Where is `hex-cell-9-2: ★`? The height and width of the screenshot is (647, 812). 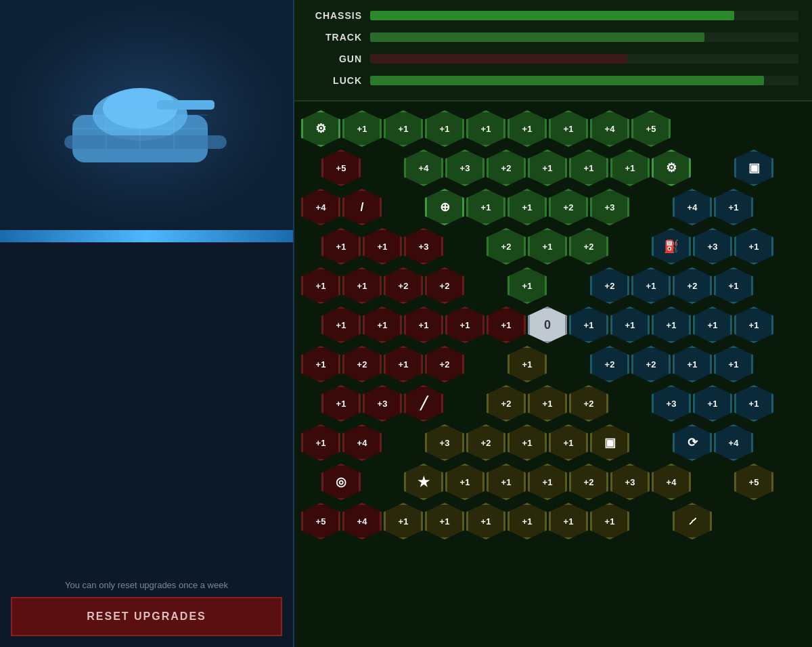
hex-cell-9-2: ★ is located at coordinates (424, 482).